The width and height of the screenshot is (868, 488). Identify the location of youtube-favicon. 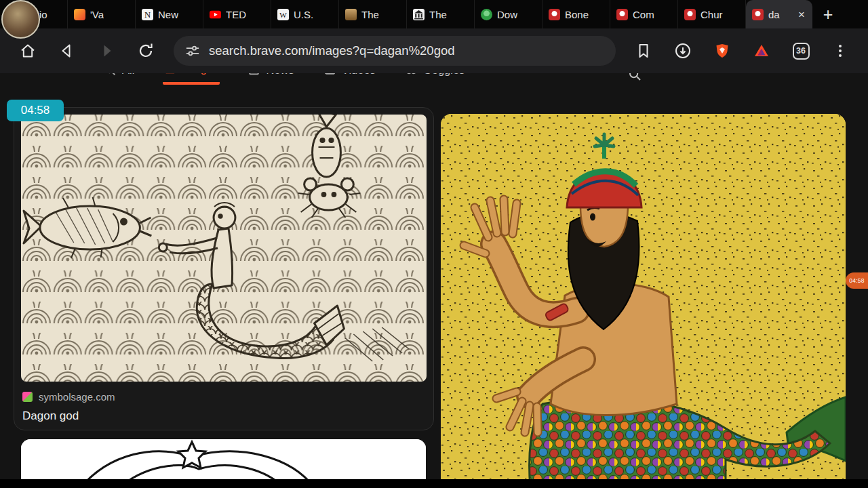
(216, 15).